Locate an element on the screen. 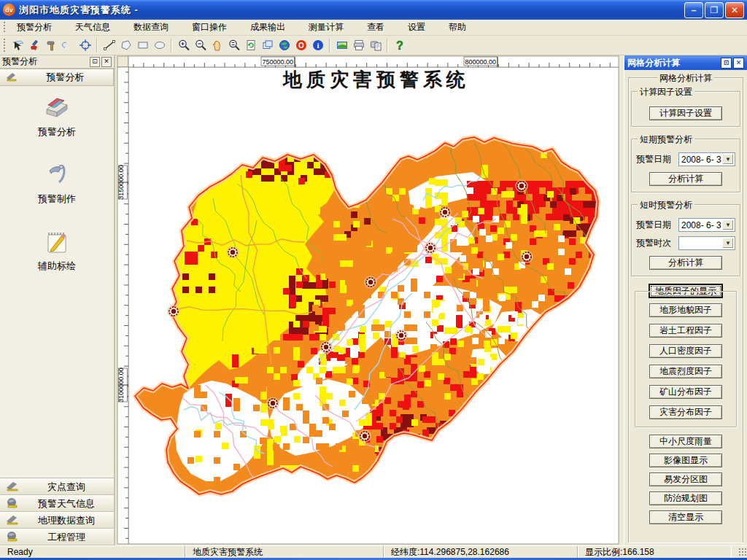 This screenshot has height=560, width=747. zoom-in-button is located at coordinates (184, 45).